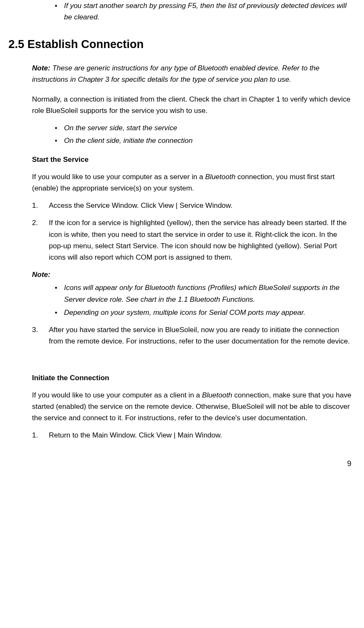  I want to click on start-service-heading: Start the Service, so click(192, 159).